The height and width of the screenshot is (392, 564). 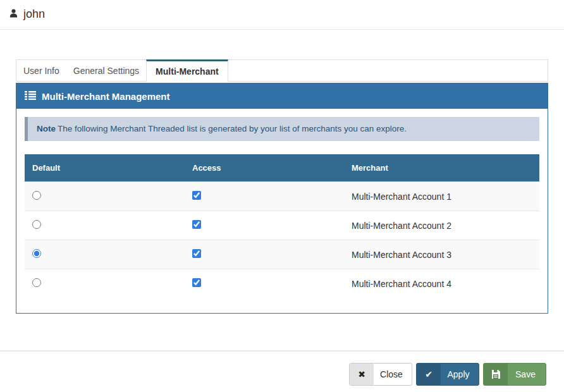 I want to click on column-header-access: Access, so click(x=264, y=168).